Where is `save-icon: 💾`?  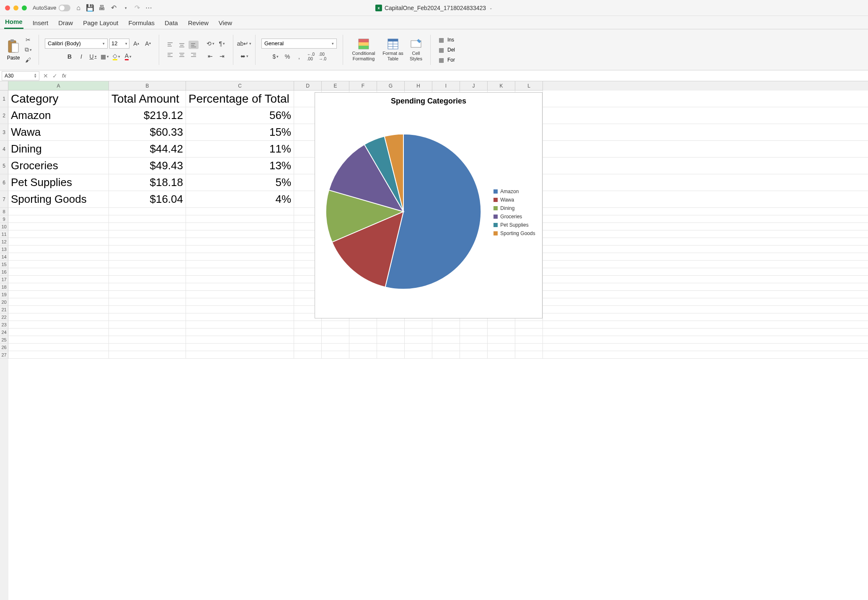 save-icon: 💾 is located at coordinates (90, 8).